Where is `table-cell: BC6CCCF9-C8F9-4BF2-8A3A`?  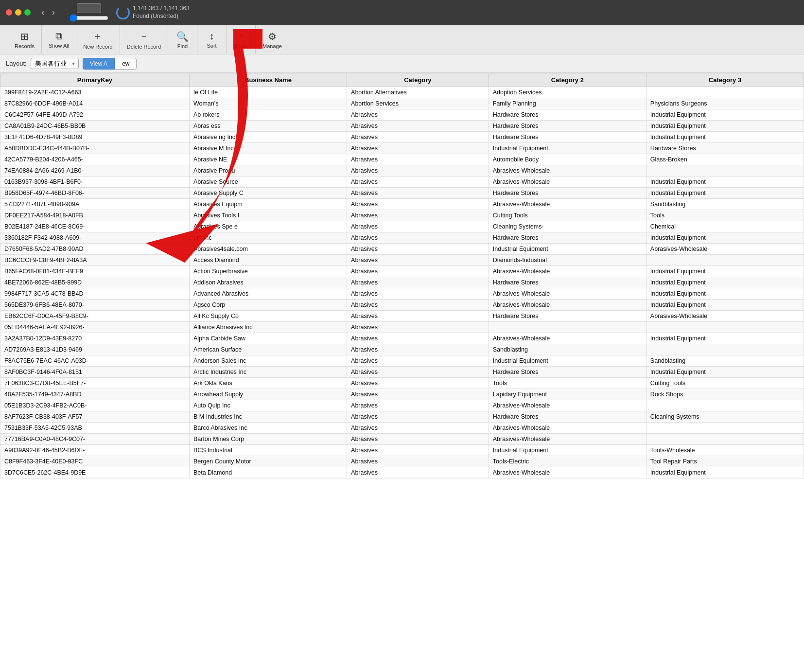
table-cell: BC6CCCF9-C8F9-4BF2-8A3A is located at coordinates (95, 261).